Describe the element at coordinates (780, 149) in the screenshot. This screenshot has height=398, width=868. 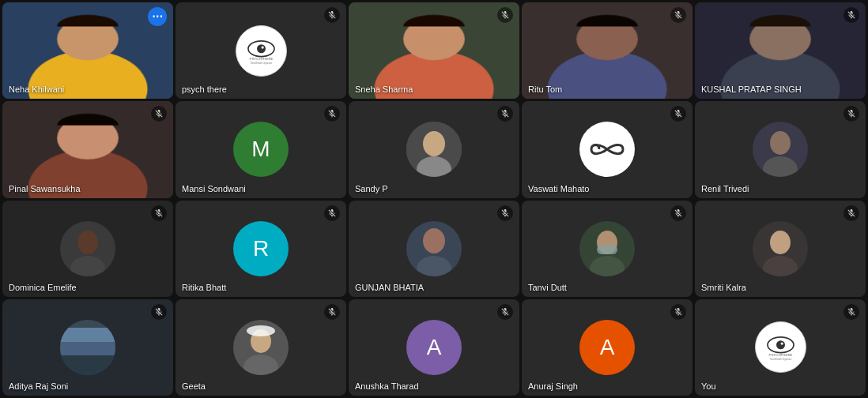
I see `tile-renil: Renil Trivedi` at that location.